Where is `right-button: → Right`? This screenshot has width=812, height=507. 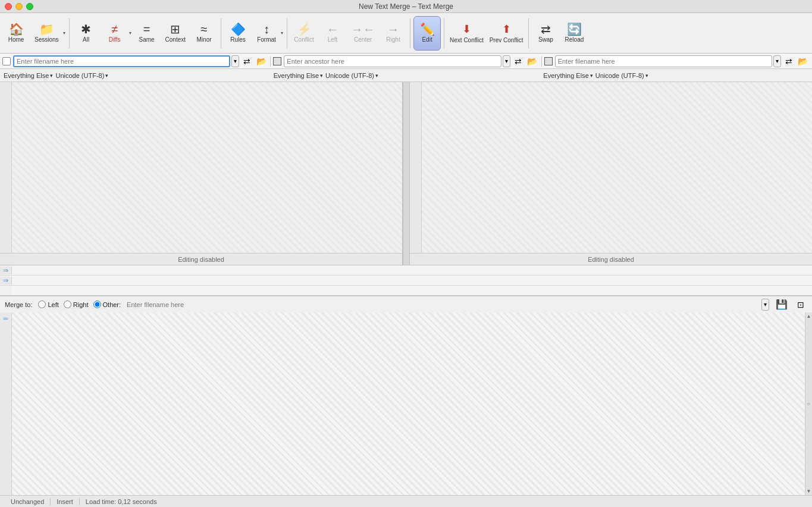 right-button: → Right is located at coordinates (393, 33).